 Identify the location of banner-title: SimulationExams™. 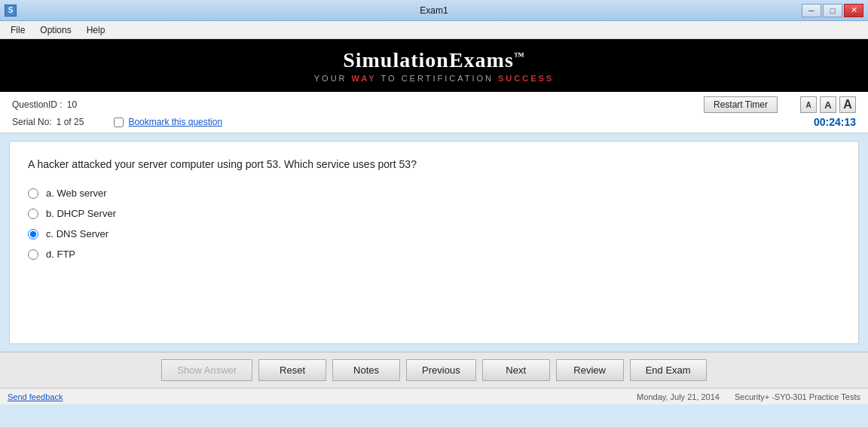
(434, 60).